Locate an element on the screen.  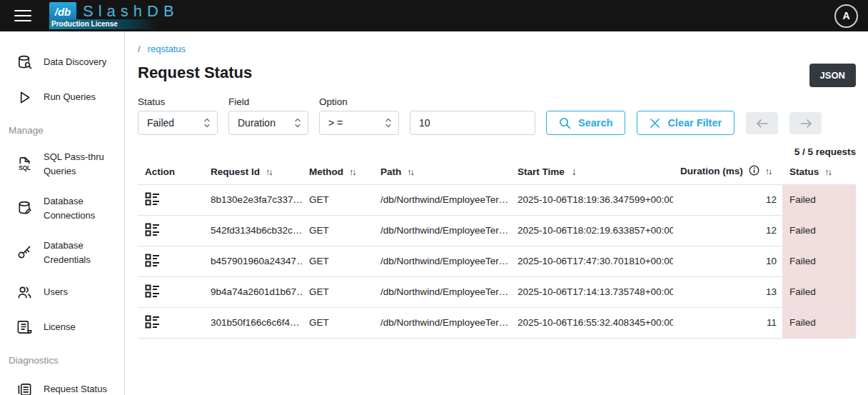
json-button: JSON is located at coordinates (832, 76).